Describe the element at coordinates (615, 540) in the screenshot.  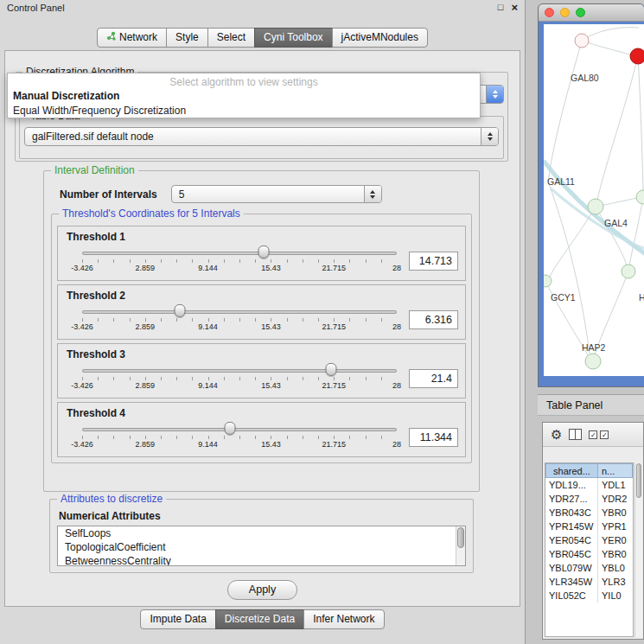
I see `cell-name: YER0` at that location.